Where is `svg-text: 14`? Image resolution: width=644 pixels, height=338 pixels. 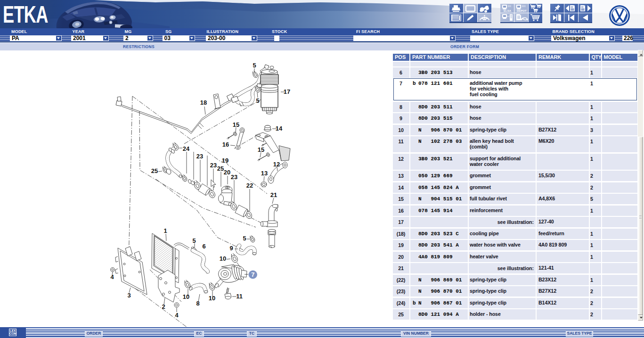
svg-text: 14 is located at coordinates (279, 128).